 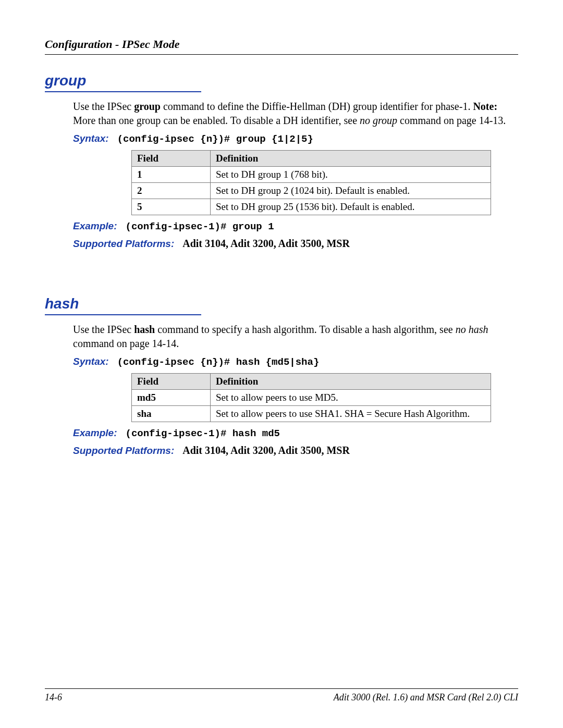 I want to click on page-footer: 14-6 Adit 3000 (Rel. 1.6) and MSR Card (…, so click(x=282, y=696).